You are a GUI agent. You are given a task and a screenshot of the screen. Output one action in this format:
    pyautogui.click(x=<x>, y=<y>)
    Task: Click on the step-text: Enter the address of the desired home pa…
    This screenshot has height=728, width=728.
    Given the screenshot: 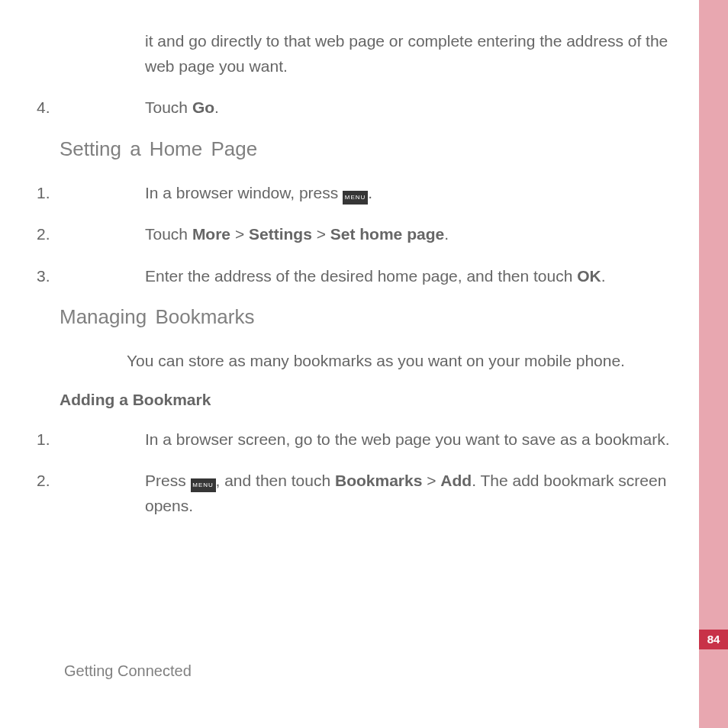 What is the action you would take?
    pyautogui.click(x=361, y=276)
    